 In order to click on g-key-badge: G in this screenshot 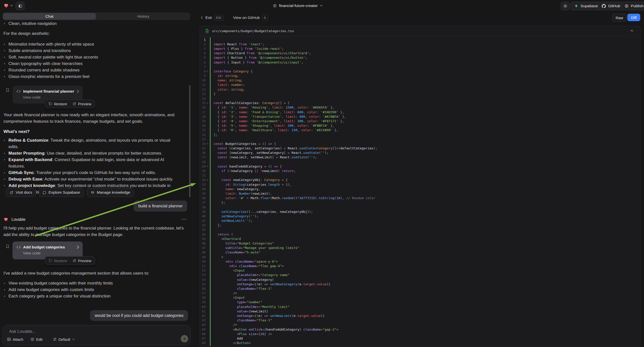, I will do `click(265, 18)`.